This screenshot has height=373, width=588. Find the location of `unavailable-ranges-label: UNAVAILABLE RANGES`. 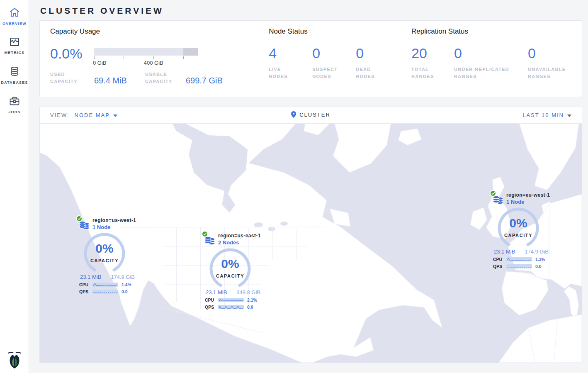

unavailable-ranges-label: UNAVAILABLE RANGES is located at coordinates (549, 73).